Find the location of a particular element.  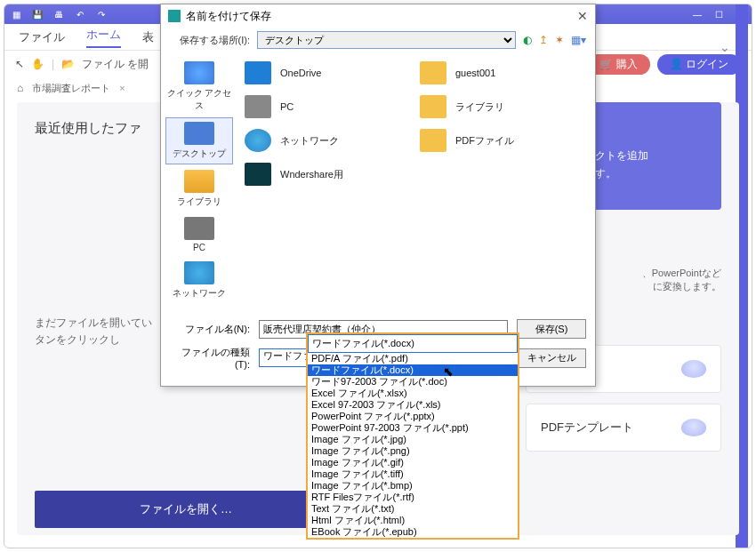

dialog-close-icon: ✕ is located at coordinates (583, 16).